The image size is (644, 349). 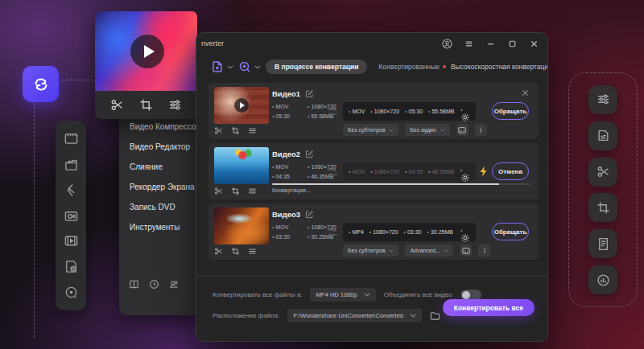 I want to click on watermark-button, so click(x=603, y=136).